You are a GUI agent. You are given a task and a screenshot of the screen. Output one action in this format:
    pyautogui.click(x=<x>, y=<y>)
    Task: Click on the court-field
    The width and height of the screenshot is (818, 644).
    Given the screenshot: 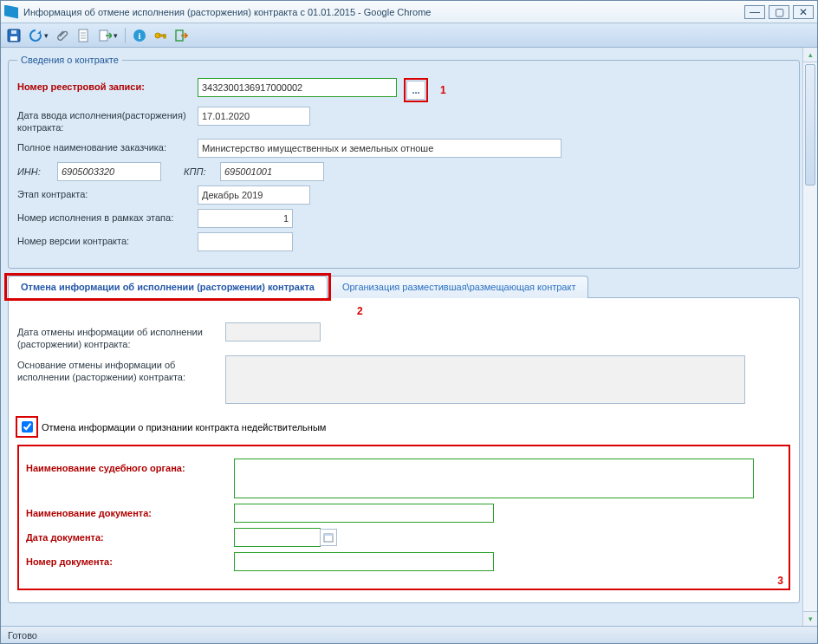 What is the action you would take?
    pyautogui.click(x=494, y=478)
    